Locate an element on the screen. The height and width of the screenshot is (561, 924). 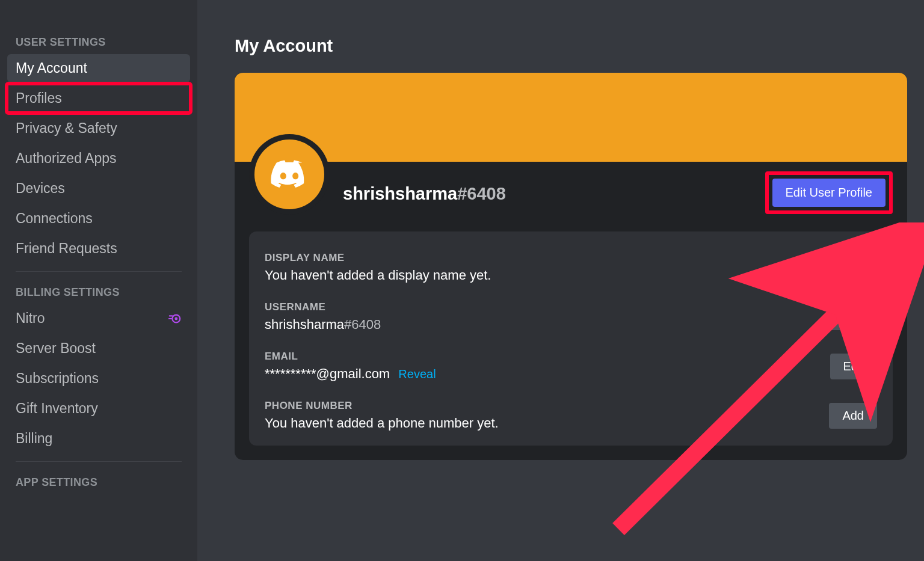
sidebar-item-label: Devices is located at coordinates (40, 189).